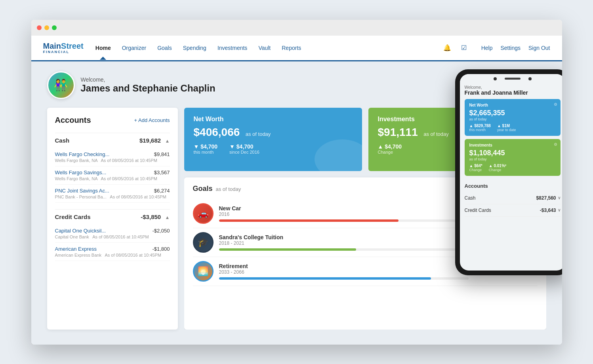 This screenshot has height=364, width=593. Describe the element at coordinates (76, 249) in the screenshot. I see `amex-link: American Express` at that location.